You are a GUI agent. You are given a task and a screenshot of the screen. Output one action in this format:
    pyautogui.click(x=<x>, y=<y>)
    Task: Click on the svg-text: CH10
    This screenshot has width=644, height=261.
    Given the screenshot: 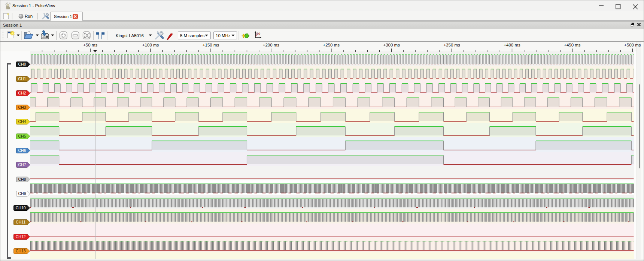 What is the action you would take?
    pyautogui.click(x=21, y=208)
    